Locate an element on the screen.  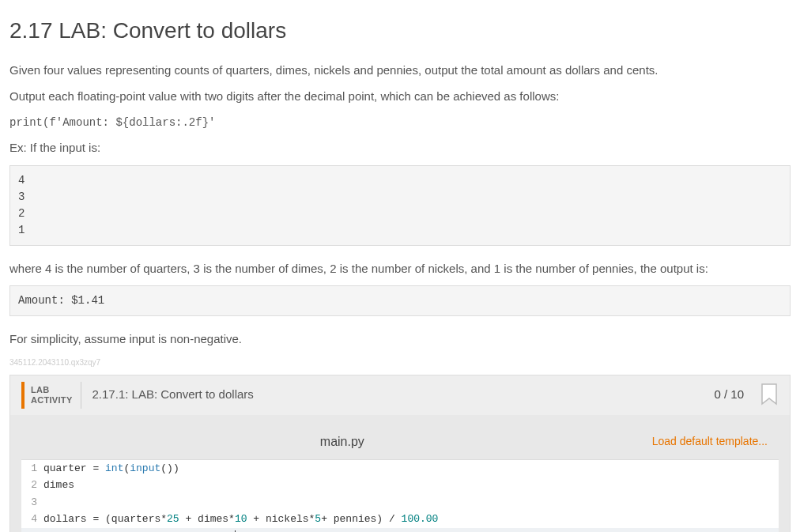
explain-paragraph: where 4 is the number of quarters, 3 is … is located at coordinates (400, 269).